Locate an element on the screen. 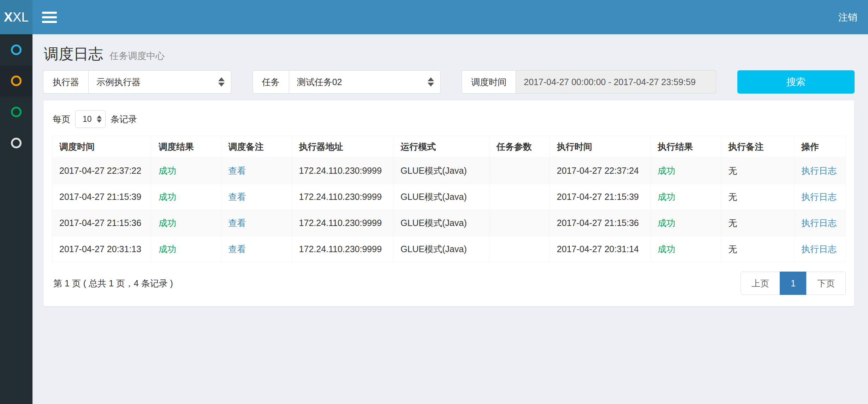 This screenshot has height=404, width=868. col-header-trigger-time: 调度时间 is located at coordinates (102, 147).